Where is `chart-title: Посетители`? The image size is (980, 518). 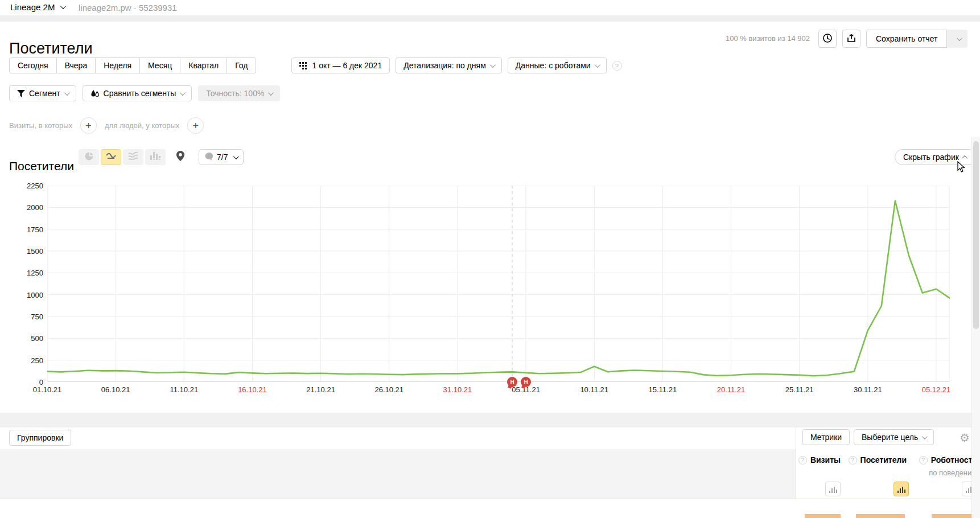
chart-title: Посетители is located at coordinates (42, 166).